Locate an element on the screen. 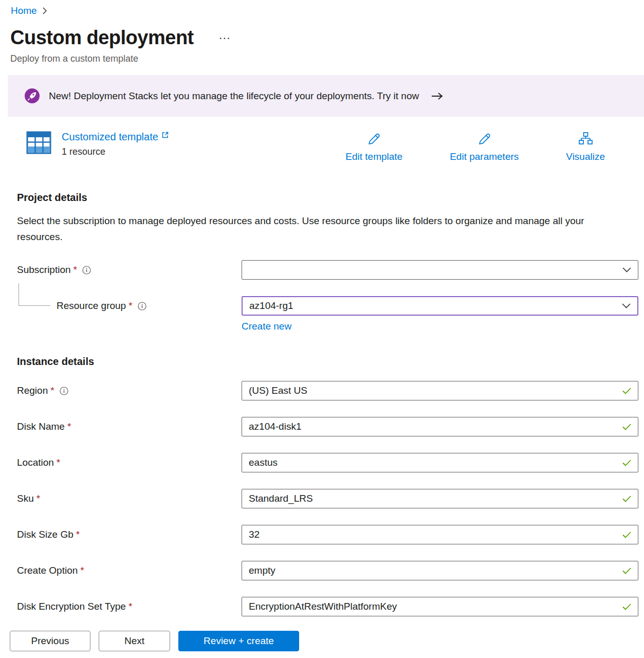  rocket-icon is located at coordinates (32, 96).